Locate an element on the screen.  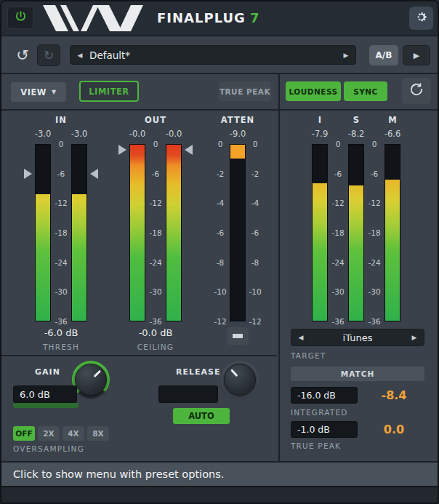
release-knob is located at coordinates (240, 380).